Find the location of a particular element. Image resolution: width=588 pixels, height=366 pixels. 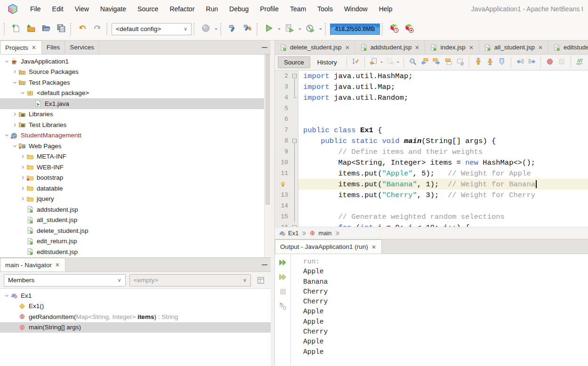

projects-item-jquery: jquery is located at coordinates (132, 199).